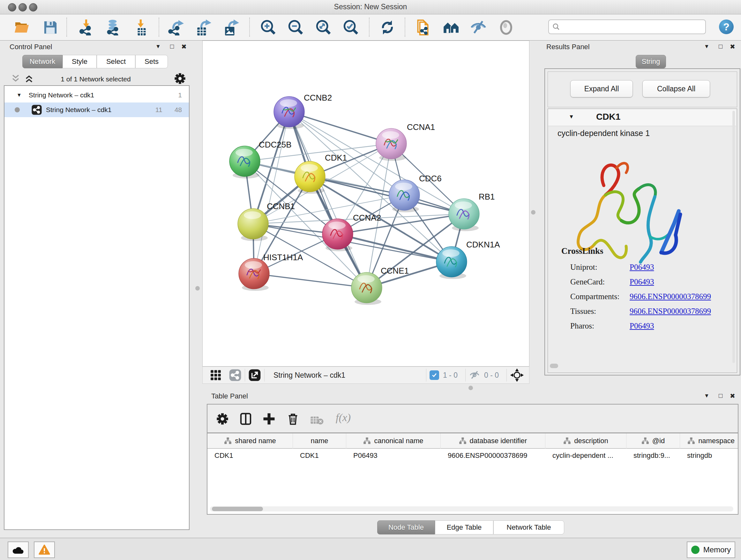 Image resolution: width=741 pixels, height=560 pixels. What do you see at coordinates (44, 550) in the screenshot?
I see `warnings-button` at bounding box center [44, 550].